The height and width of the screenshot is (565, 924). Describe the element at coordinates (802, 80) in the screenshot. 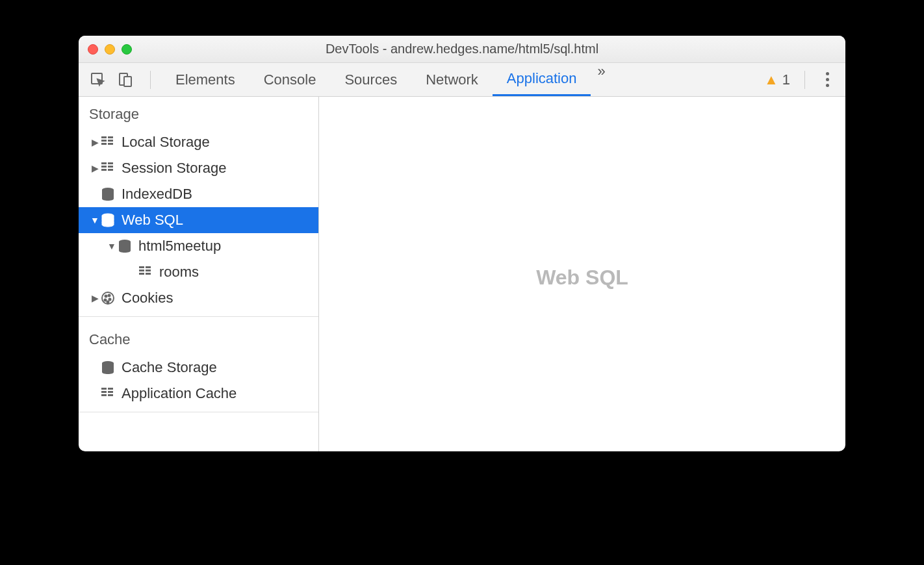

I see `toolbar-right: ▲ 1` at that location.